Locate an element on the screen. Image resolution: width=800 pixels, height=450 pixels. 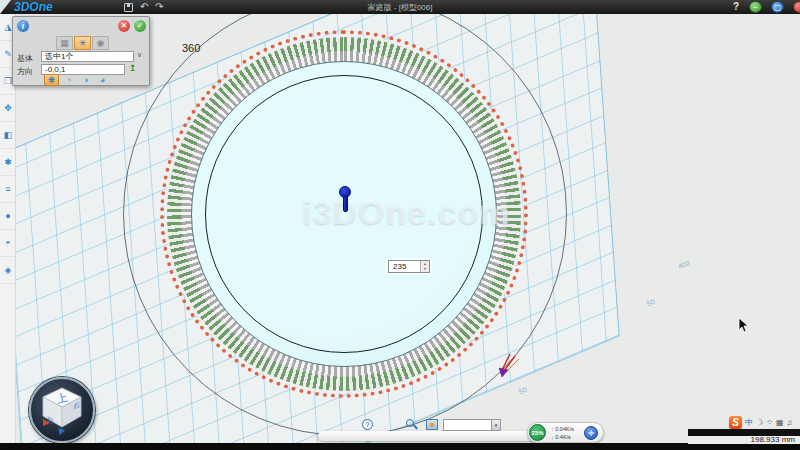
bottom-dock-shelf is located at coordinates (433, 436).